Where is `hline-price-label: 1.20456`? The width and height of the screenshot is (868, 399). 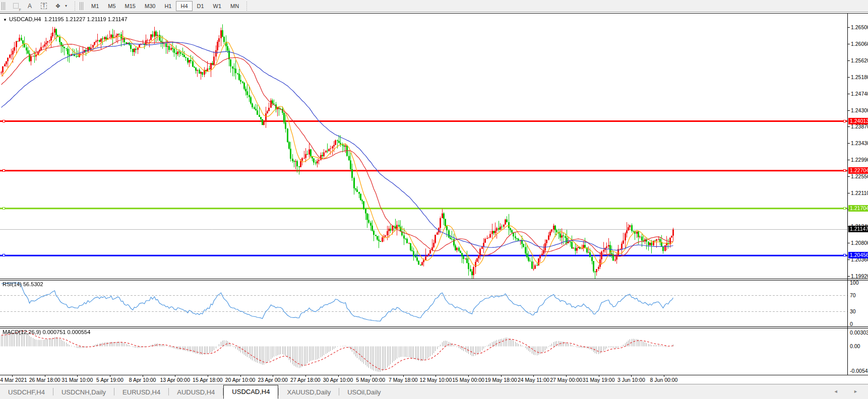
hline-price-label: 1.20456 is located at coordinates (858, 255).